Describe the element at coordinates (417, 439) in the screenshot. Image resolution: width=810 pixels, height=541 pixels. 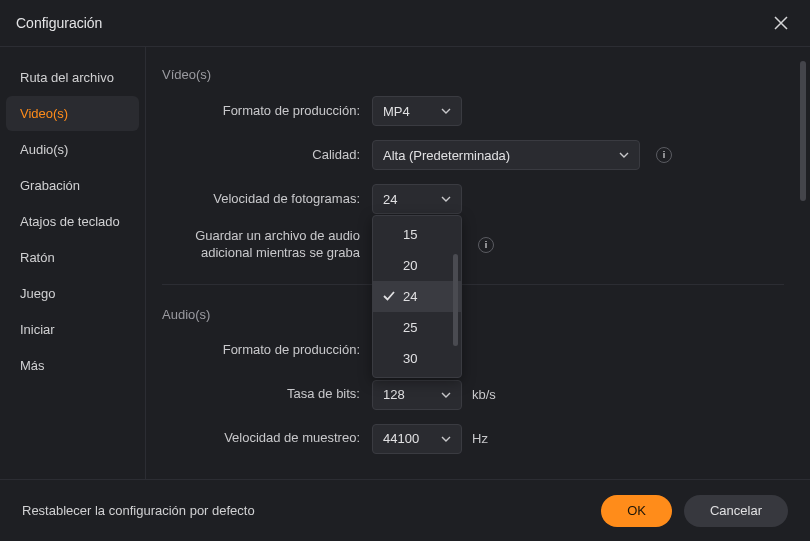
I see `samplerate-select: 44100` at that location.